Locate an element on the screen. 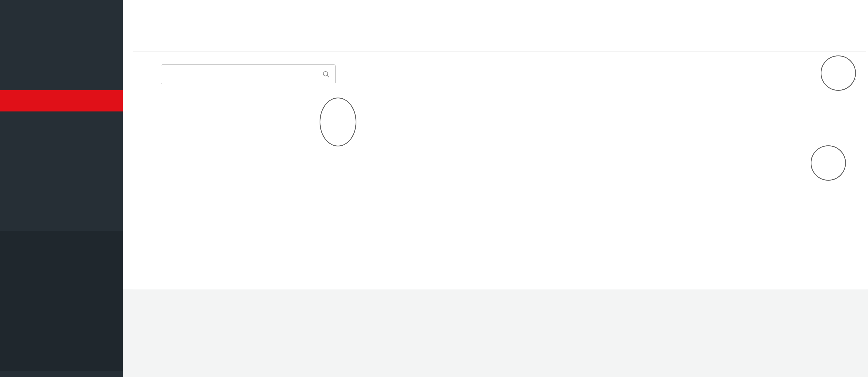 This screenshot has width=868, height=377. sidebar-journal-submenu is located at coordinates (61, 113).